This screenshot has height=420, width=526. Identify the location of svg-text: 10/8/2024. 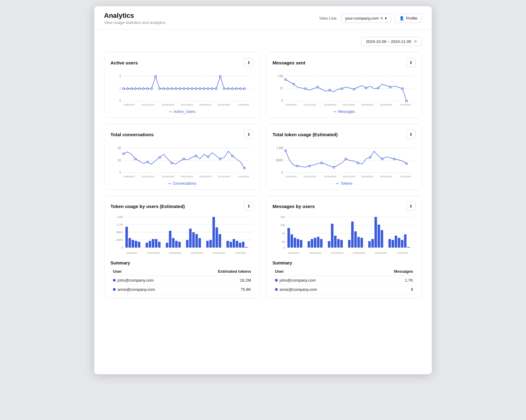
(132, 253).